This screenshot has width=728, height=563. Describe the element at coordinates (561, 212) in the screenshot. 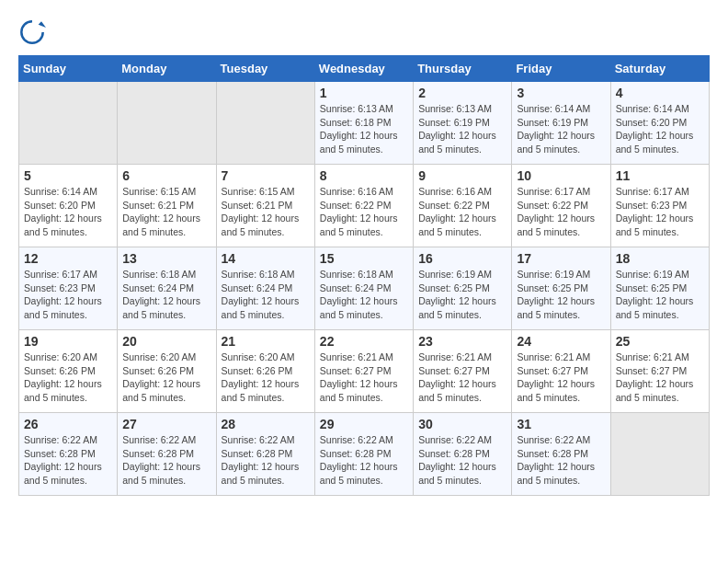

I see `day-info: Sunrise: 6:17 AM Sunset: 6:22 PM Dayligh…` at that location.